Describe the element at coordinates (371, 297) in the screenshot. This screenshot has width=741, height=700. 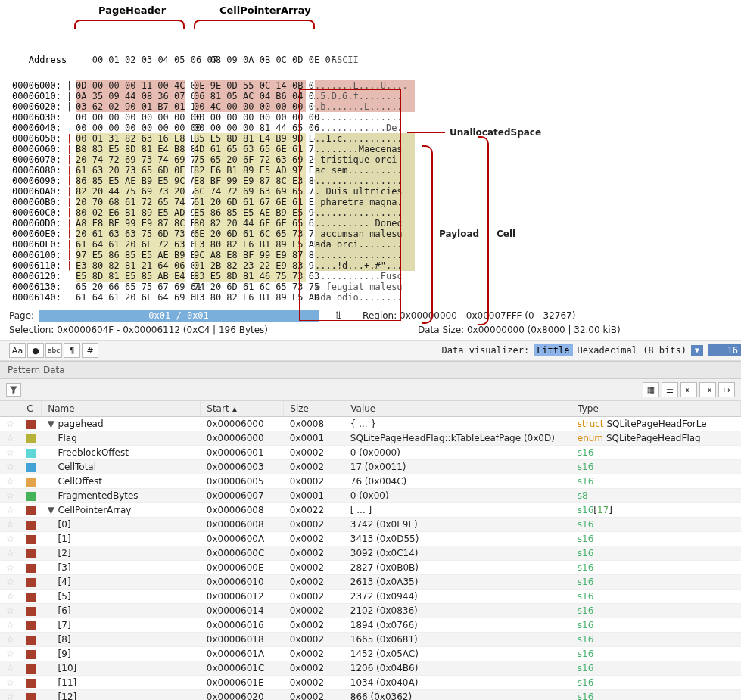
I see `hex-row: 00006140: 61 64 61 20 6F 64 69 6F E3 80 …` at that location.